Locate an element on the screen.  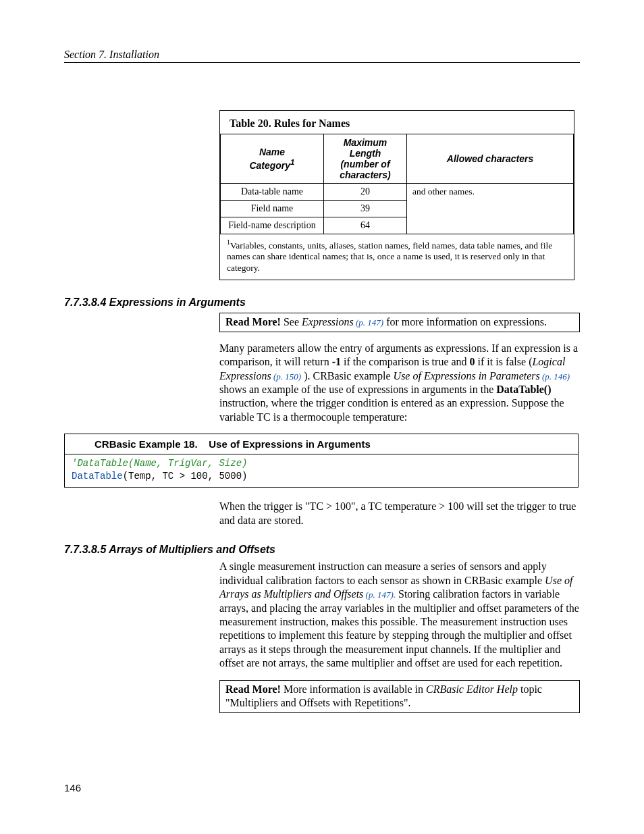
read-more-text: More information is available in is located at coordinates (354, 689).